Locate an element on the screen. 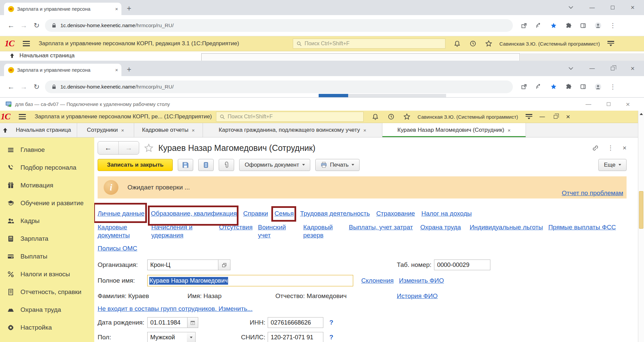  declensions-link: Склонения is located at coordinates (378, 281).